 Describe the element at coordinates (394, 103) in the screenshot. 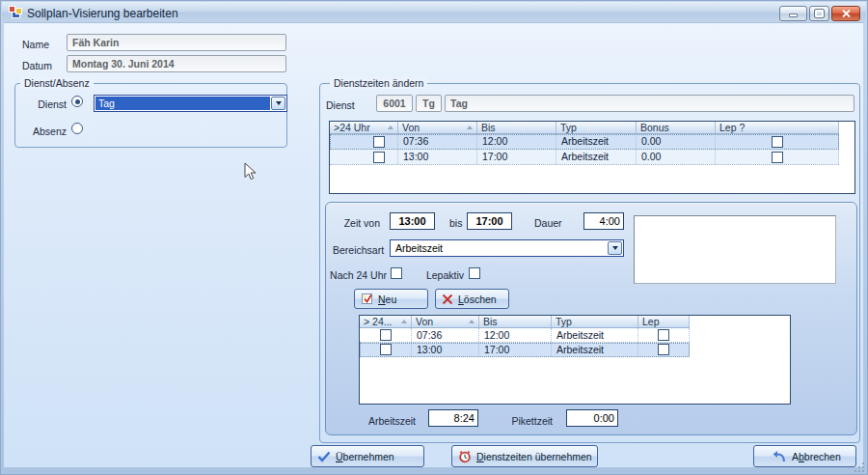

I see `dienst-code-field: 6001` at that location.